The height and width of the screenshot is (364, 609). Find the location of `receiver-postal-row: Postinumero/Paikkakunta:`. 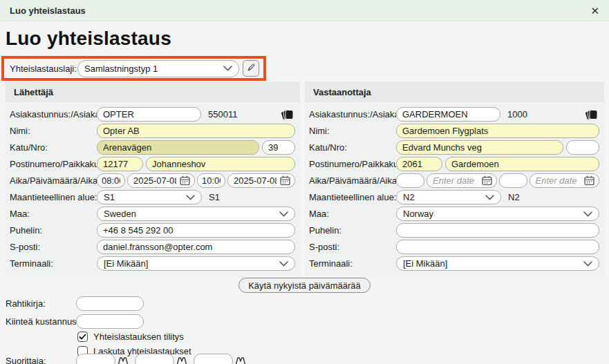

receiver-postal-row: Postinumero/Paikkakunta: is located at coordinates (454, 164).